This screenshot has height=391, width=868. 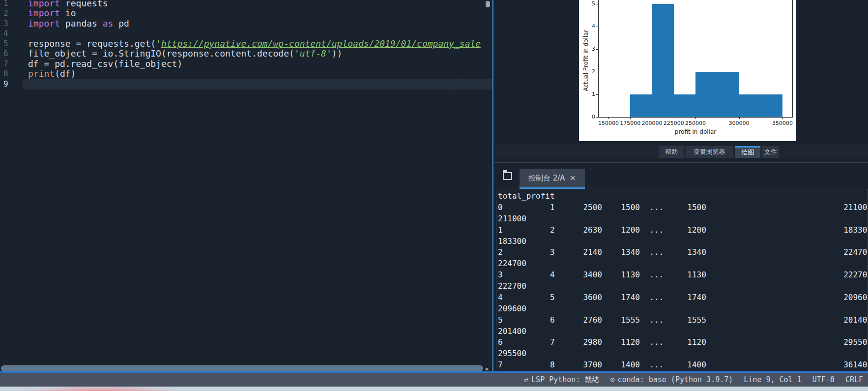 I want to click on x-tick-label: 350000, so click(x=782, y=123).